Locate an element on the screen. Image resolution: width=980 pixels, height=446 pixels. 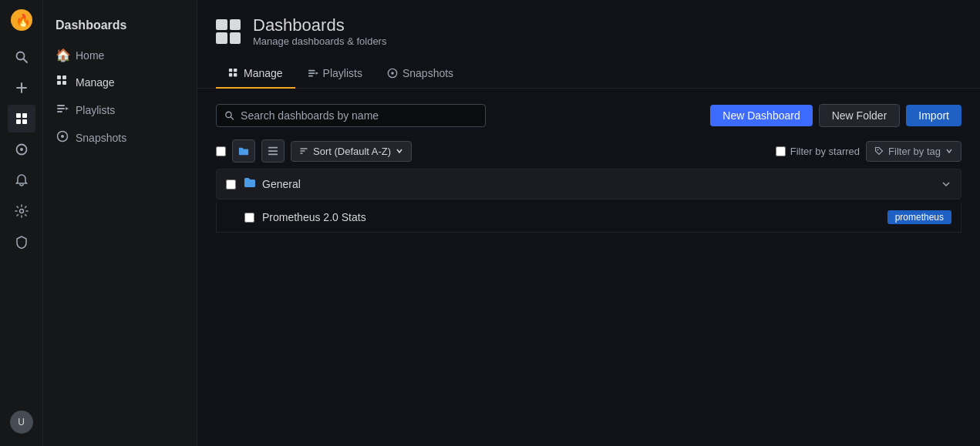
playlists-icon is located at coordinates (62, 110).